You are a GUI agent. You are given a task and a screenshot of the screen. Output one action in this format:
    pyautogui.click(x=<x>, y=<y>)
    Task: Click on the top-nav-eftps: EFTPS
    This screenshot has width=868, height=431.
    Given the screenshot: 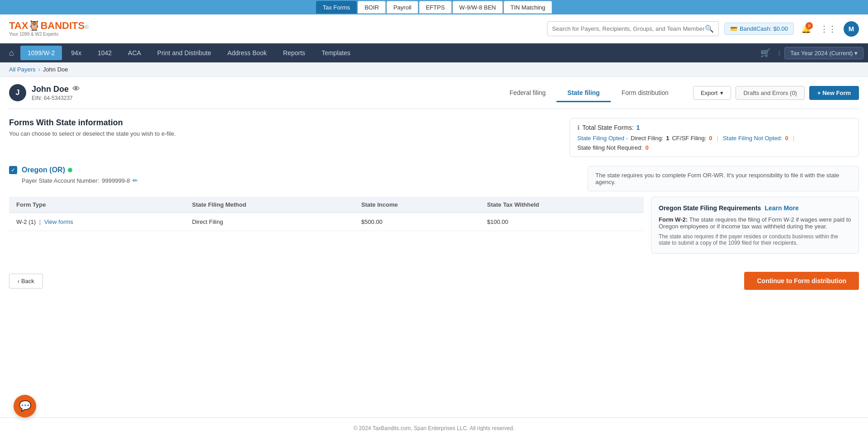 What is the action you would take?
    pyautogui.click(x=435, y=7)
    